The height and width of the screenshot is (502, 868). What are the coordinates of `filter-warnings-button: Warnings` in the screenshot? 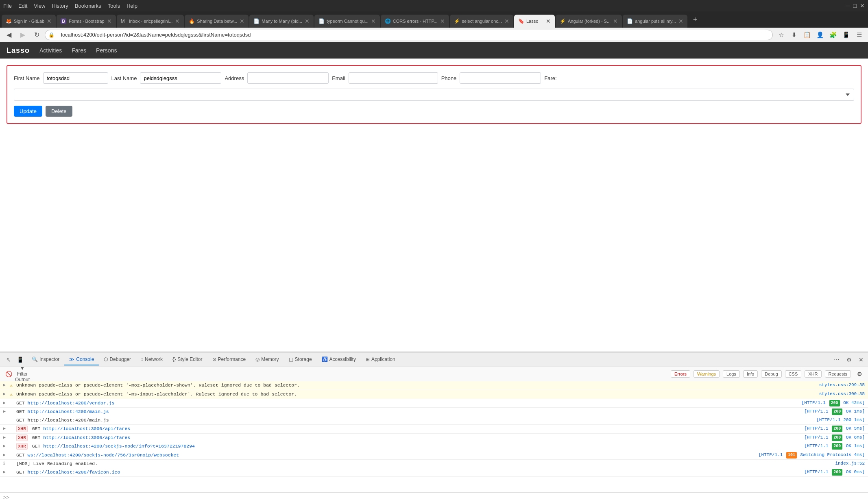 It's located at (707, 374).